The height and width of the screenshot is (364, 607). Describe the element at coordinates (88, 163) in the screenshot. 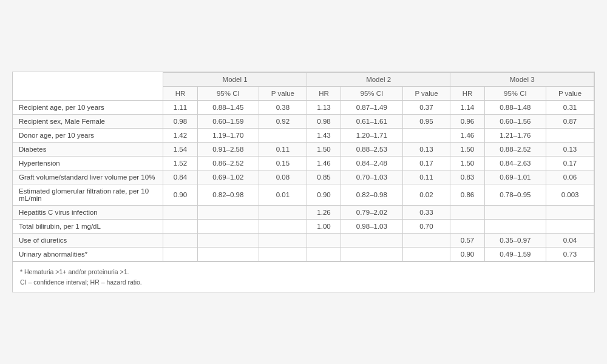

I see `row-label: Hypertension` at that location.